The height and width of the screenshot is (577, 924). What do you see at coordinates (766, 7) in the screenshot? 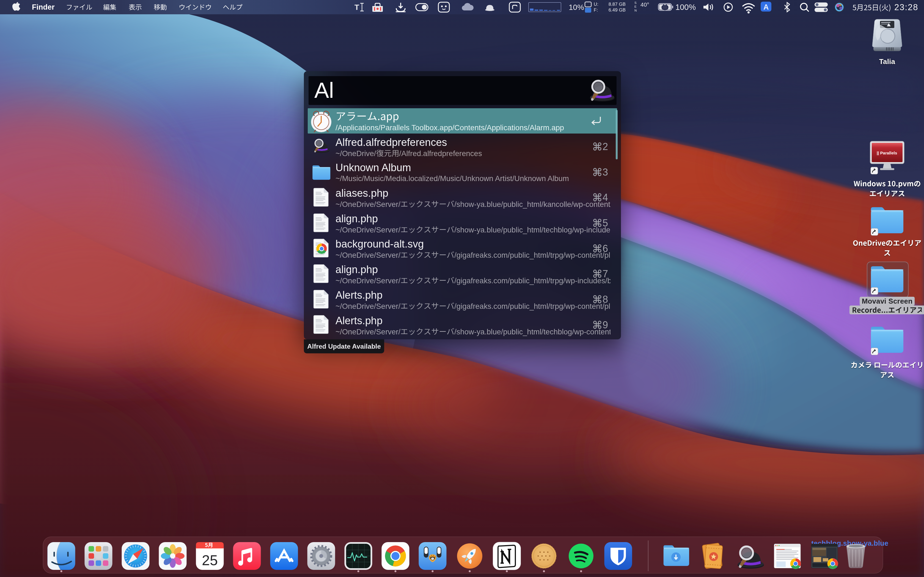
I see `svg-text: A` at bounding box center [766, 7].